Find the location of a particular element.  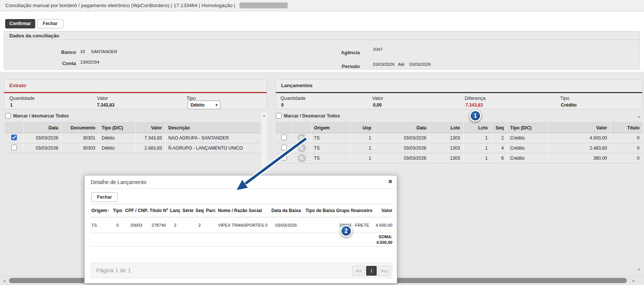

close-icon: ✖ is located at coordinates (390, 182).